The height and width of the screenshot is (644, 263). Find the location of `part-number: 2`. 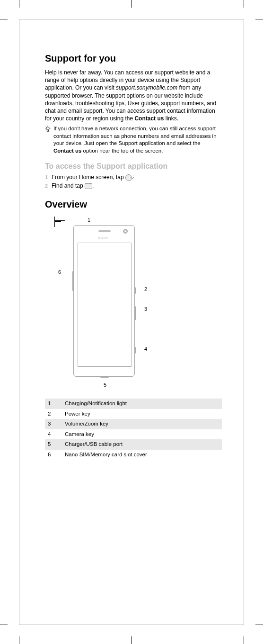

part-number: 2 is located at coordinates (53, 414).